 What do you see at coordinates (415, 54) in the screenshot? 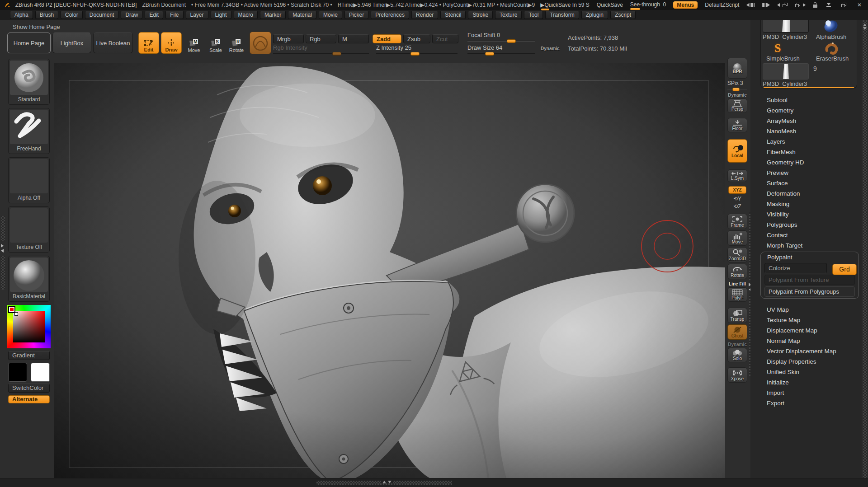
I see `z-intensity-handle` at bounding box center [415, 54].